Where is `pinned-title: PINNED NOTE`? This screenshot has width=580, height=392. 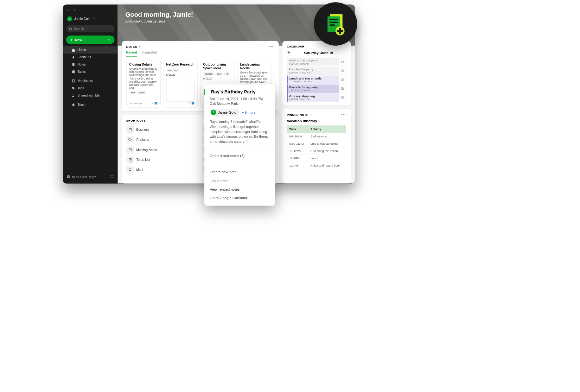
pinned-title: PINNED NOTE is located at coordinates (299, 115).